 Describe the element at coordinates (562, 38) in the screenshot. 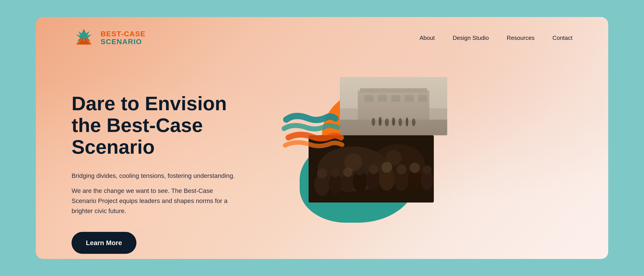

I see `nav-contact: Contact` at that location.